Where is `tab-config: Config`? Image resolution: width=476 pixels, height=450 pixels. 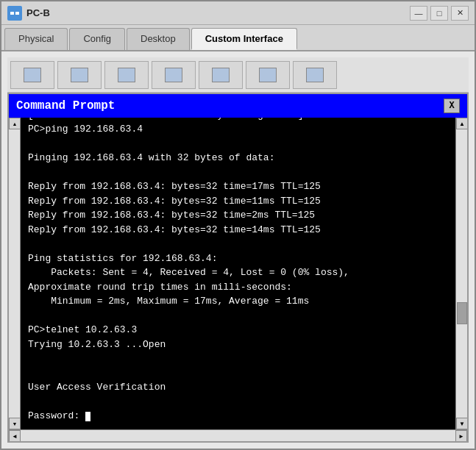 tab-config: Config is located at coordinates (97, 39).